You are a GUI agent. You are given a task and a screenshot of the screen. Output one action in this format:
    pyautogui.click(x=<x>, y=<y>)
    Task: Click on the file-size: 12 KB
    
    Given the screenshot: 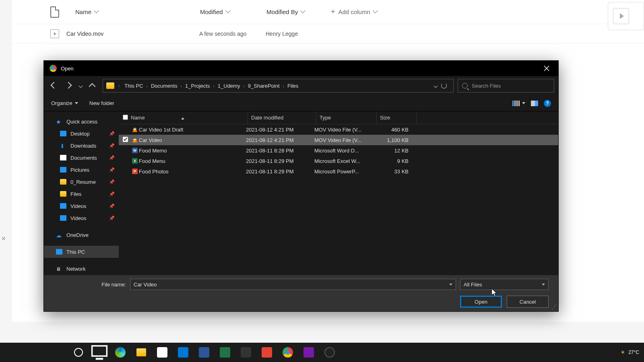 What is the action you would take?
    pyautogui.click(x=393, y=150)
    